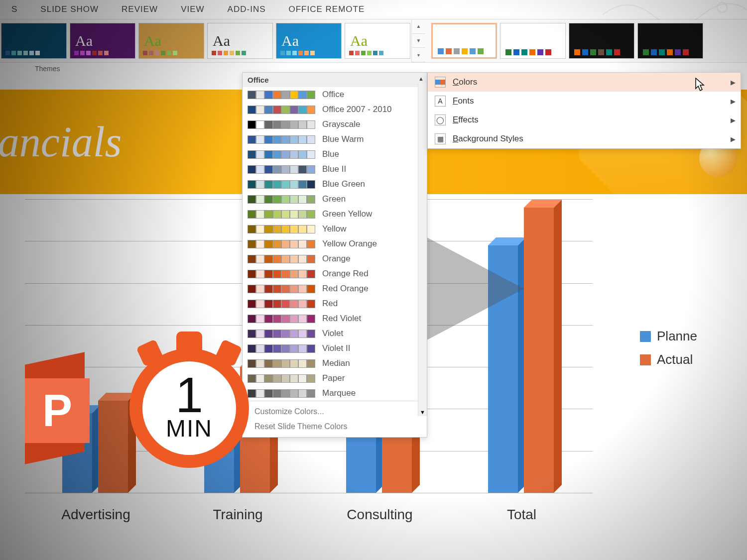 The width and height of the screenshot is (747, 560). What do you see at coordinates (421, 79) in the screenshot?
I see `scroll-up-icon: ▲` at bounding box center [421, 79].